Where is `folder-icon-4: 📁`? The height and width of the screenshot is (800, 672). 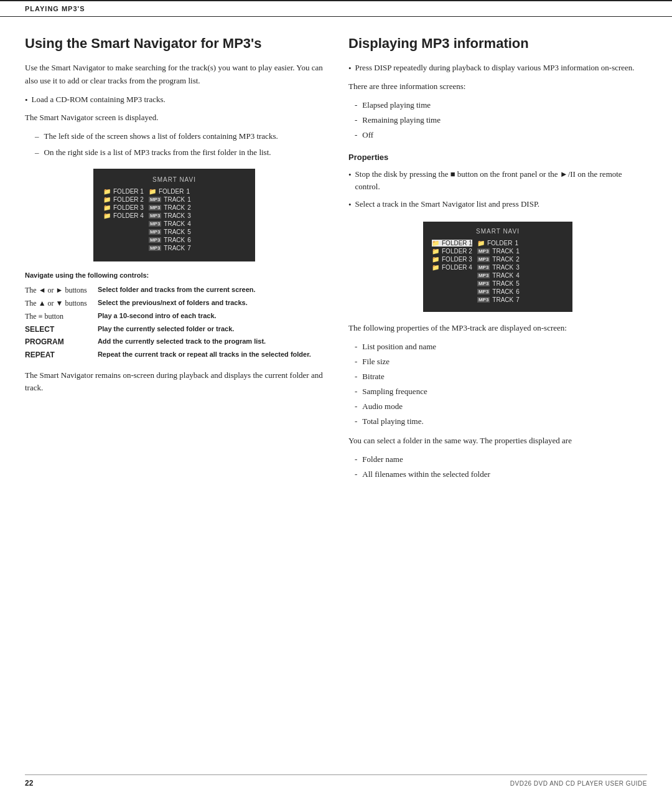
folder-icon-4: 📁 is located at coordinates (107, 215).